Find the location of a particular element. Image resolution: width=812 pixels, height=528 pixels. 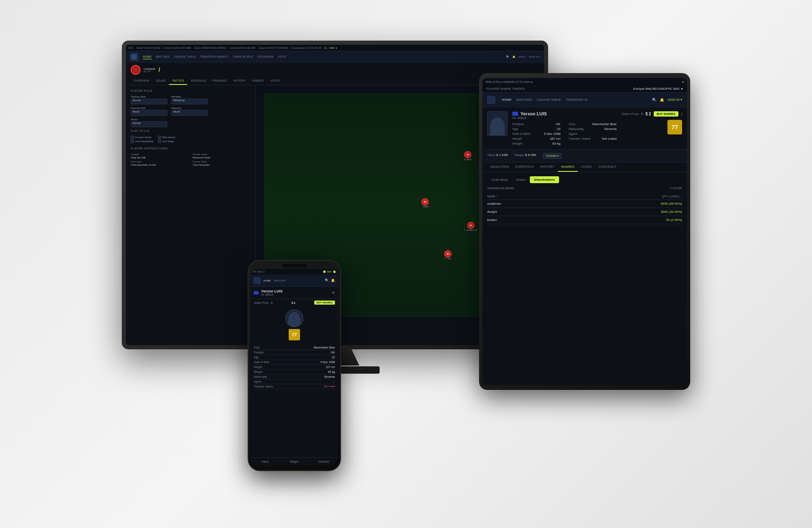

token-circle-3: 93 is located at coordinates (471, 225).